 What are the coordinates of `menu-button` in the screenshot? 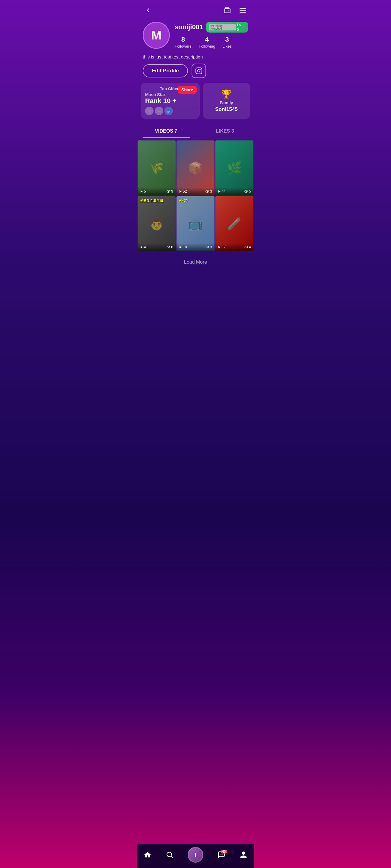 It's located at (243, 10).